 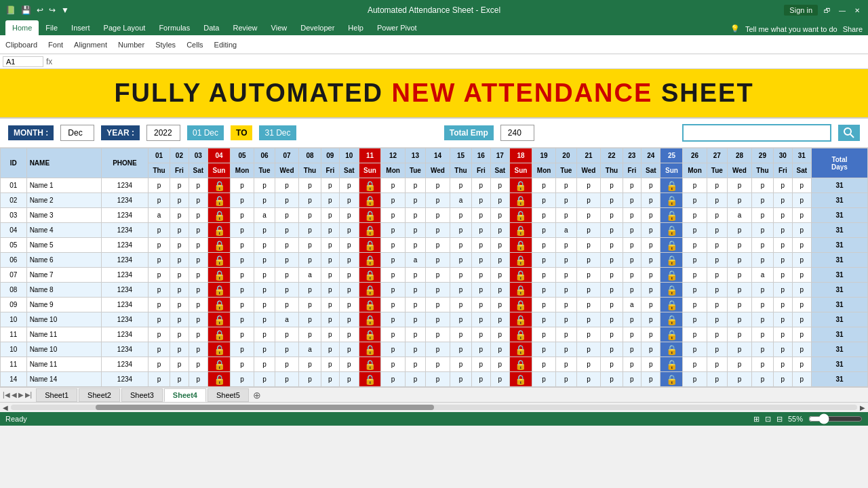 What do you see at coordinates (64, 335) in the screenshot?
I see `cell-name-10: Name 11` at bounding box center [64, 335].